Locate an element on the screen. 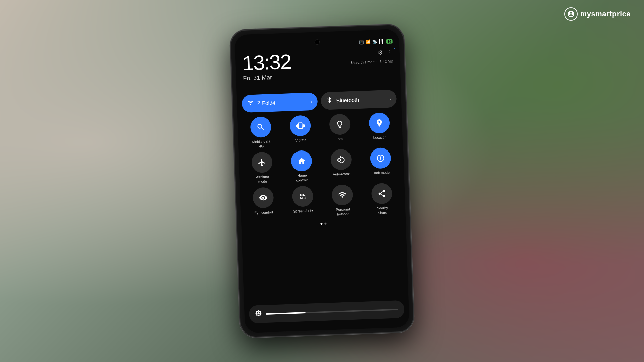  wifi-icon is located at coordinates (250, 104).